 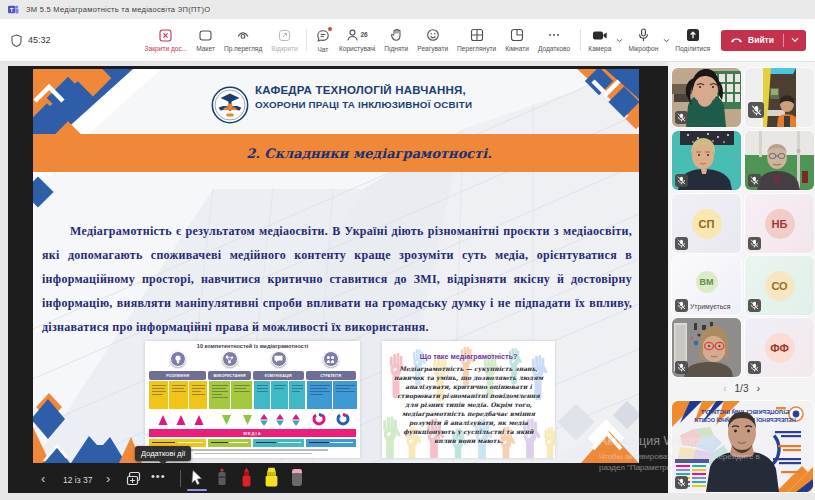 What do you see at coordinates (43, 478) in the screenshot?
I see `prev-slide-button: ‹` at bounding box center [43, 478].